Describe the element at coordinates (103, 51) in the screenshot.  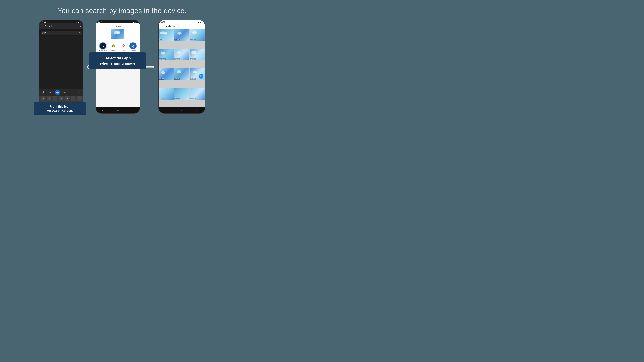
I see `phone2-imagesearch-label: ImageSearch` at that location.